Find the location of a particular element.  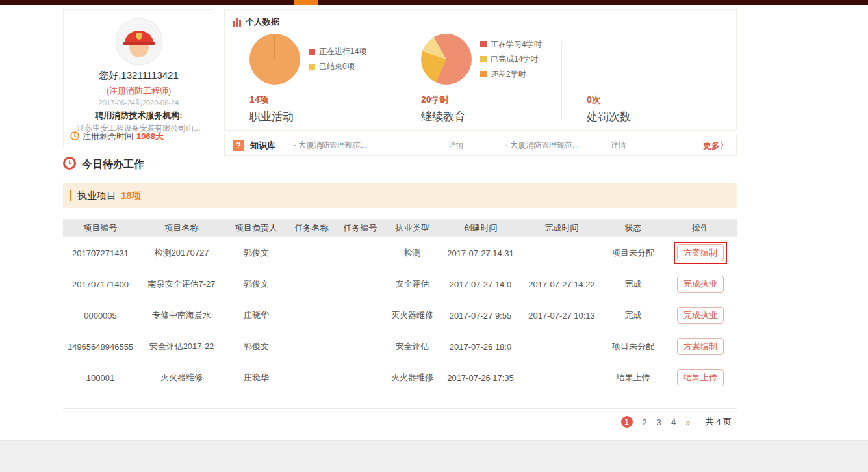

cell-practice-type: 安全评估 is located at coordinates (412, 347).